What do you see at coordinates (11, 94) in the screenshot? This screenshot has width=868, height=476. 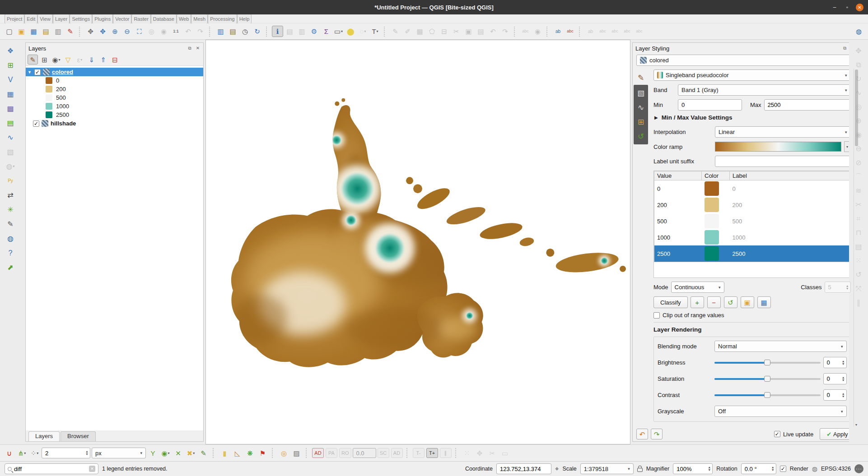 I see `add-raster-layer-icon: ▦` at bounding box center [11, 94].